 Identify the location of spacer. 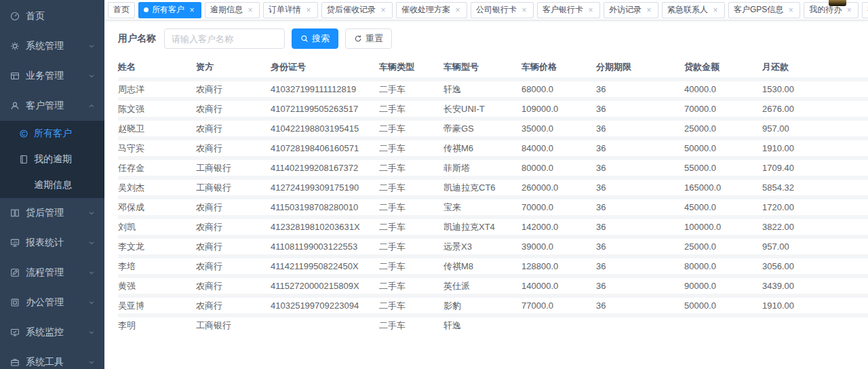
(24, 185).